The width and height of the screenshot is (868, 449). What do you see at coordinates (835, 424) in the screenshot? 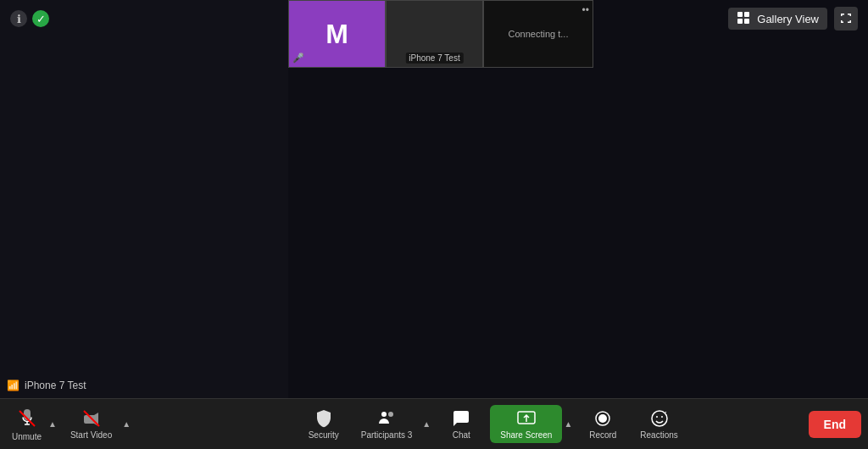
I see `end-button: End` at bounding box center [835, 424].